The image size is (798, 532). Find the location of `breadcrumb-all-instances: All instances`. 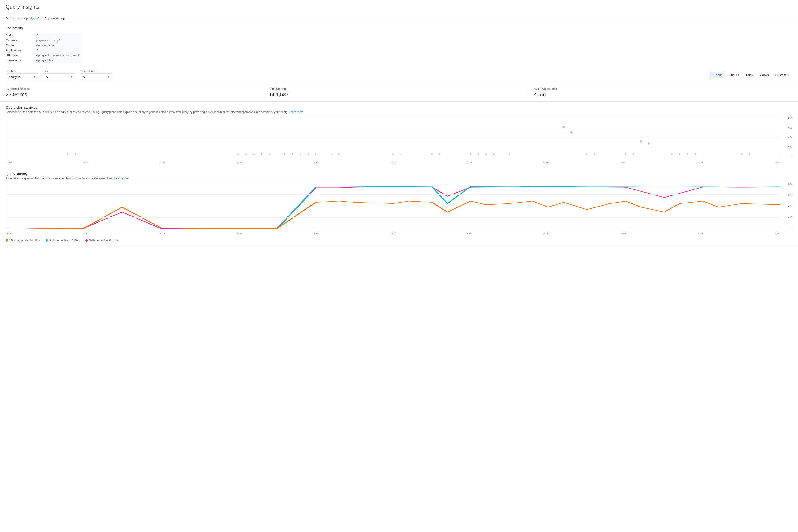

breadcrumb-all-instances: All instances is located at coordinates (14, 18).